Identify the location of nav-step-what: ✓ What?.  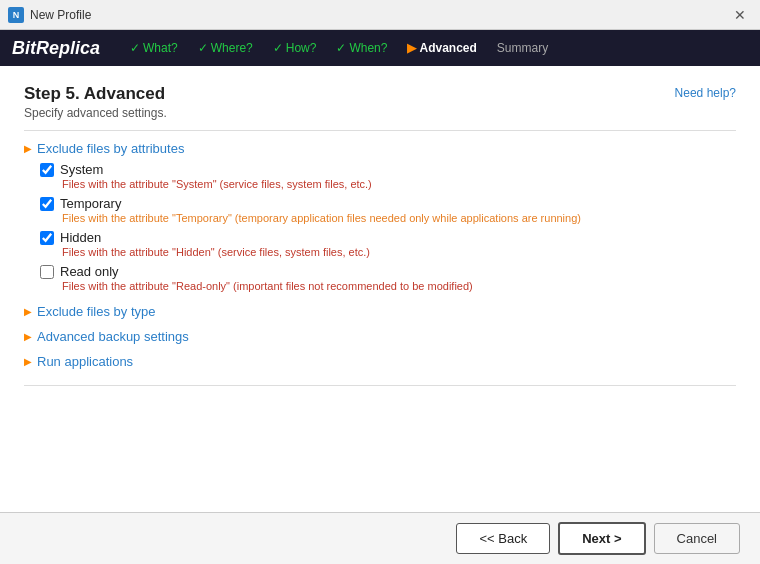
(154, 48).